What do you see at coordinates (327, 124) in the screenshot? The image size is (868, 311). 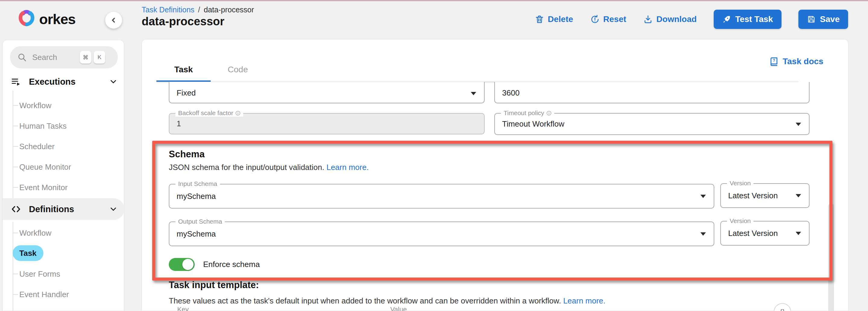 I see `backoff-scale-factor-field: Backoff scale factor 1` at bounding box center [327, 124].